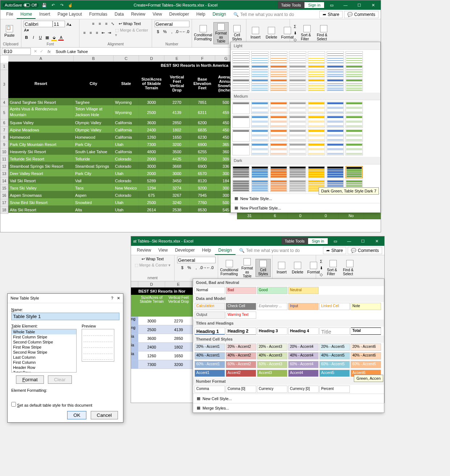 The height and width of the screenshot is (476, 450). Describe the element at coordinates (126, 84) in the screenshot. I see `table-header: State` at that location.